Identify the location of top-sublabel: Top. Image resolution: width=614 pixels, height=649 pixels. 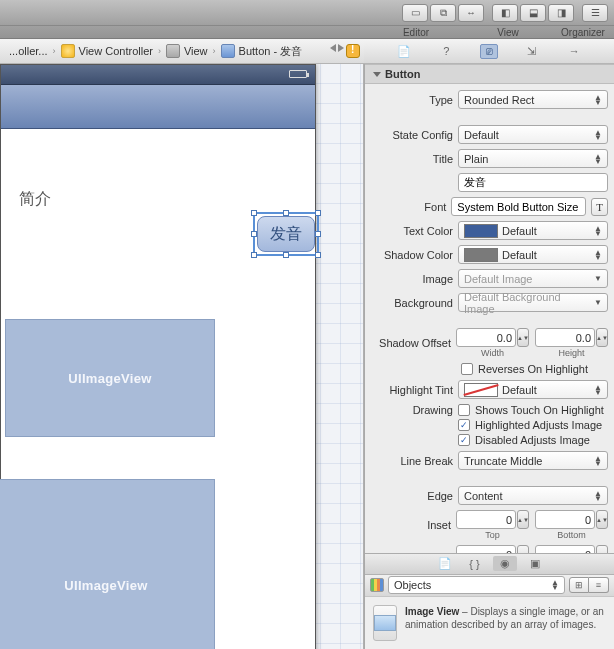
(492, 535).